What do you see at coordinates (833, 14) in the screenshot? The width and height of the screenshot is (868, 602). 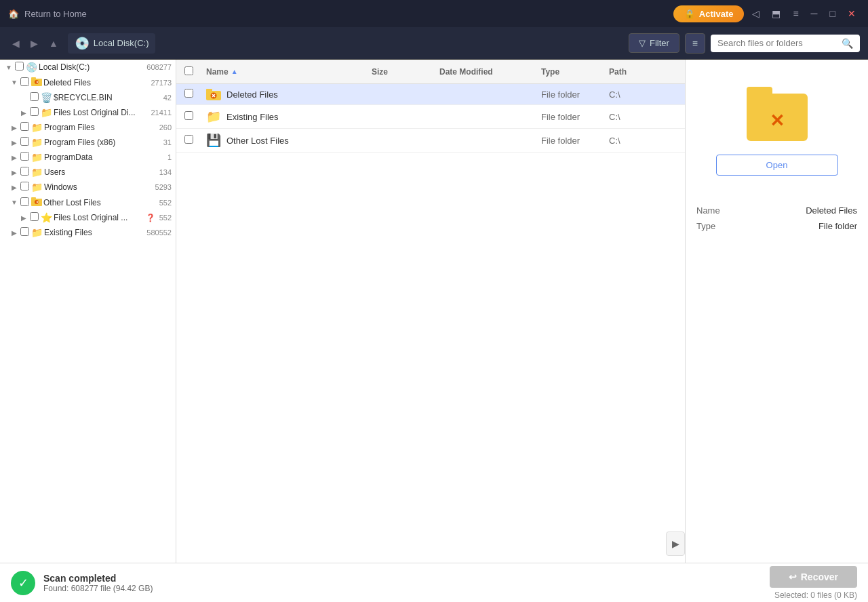 I see `maximize-button: □` at bounding box center [833, 14].